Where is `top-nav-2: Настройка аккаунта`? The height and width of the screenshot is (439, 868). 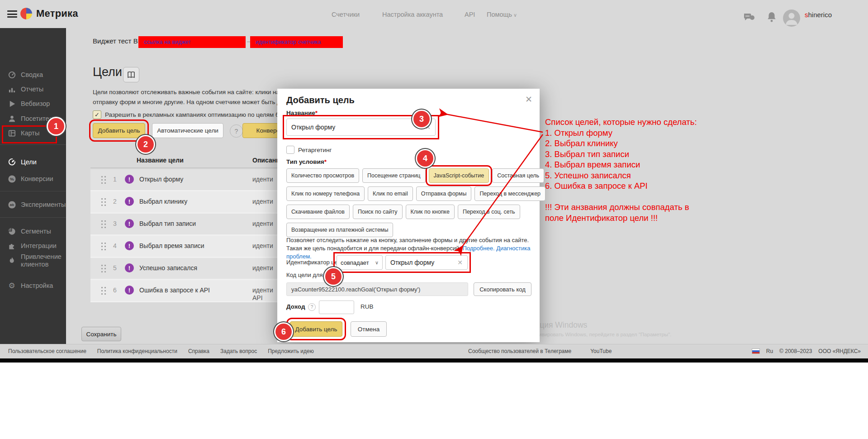
top-nav-2: Настройка аккаунта is located at coordinates (413, 14).